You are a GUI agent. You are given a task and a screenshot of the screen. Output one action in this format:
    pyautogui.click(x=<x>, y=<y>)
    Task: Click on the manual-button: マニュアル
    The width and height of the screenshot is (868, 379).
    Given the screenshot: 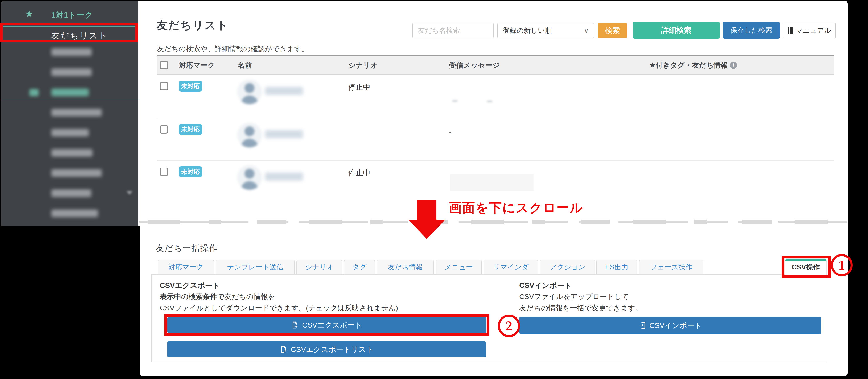 What is the action you would take?
    pyautogui.click(x=809, y=30)
    